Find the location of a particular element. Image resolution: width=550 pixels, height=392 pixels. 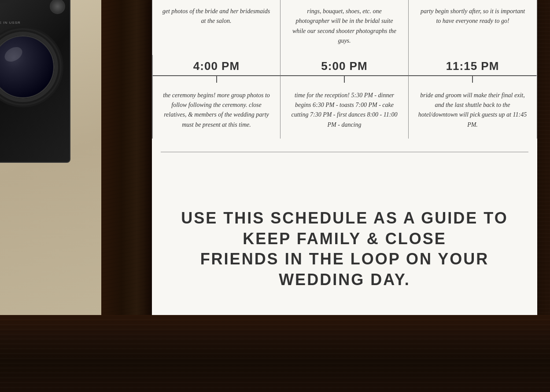

tagline-line1: USE THIS SCHEDULE AS A GUIDE TO KEEP FAM… is located at coordinates (344, 228).